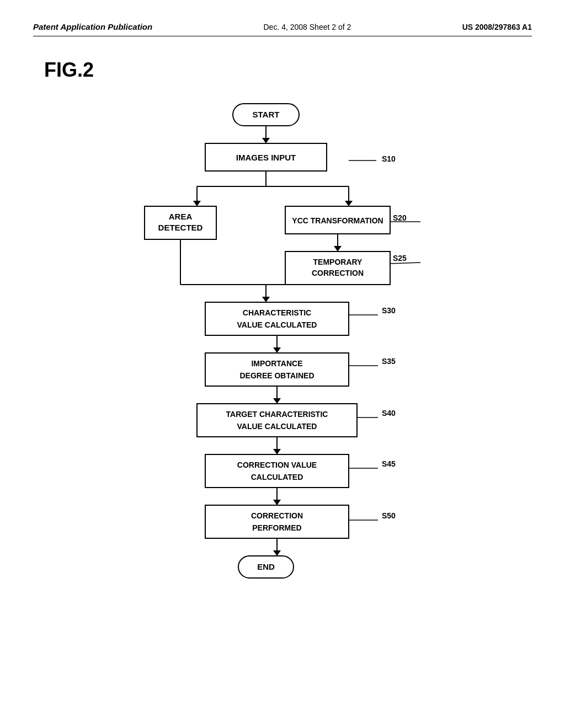  What do you see at coordinates (181, 216) in the screenshot?
I see `area-detected-label: AREA` at bounding box center [181, 216].